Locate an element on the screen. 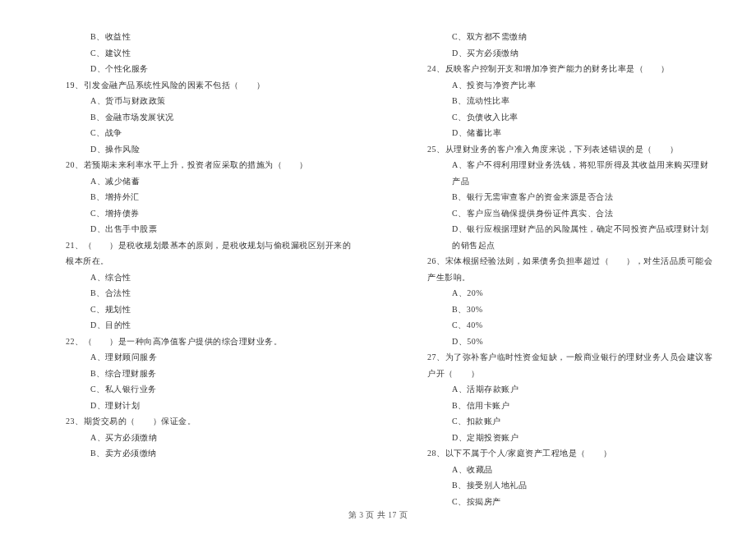  option: A、客户不得利用理财业务洗钱，将犯罪所得及其收益用来购买理财产品 is located at coordinates (559, 173).